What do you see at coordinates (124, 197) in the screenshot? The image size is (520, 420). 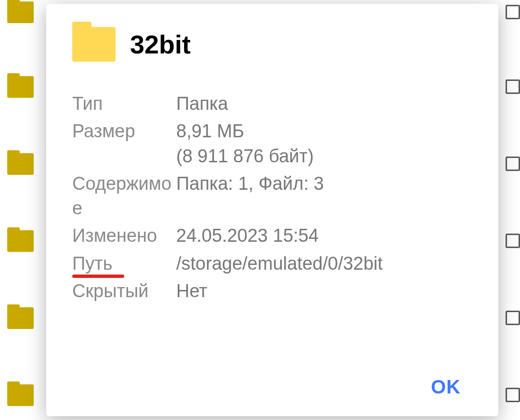 I see `contents-label: Содержимое` at bounding box center [124, 197].